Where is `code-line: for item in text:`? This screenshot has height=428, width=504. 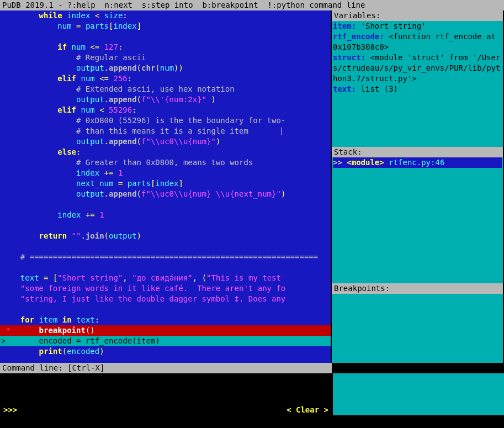
code-line: for item in text: is located at coordinates (166, 320).